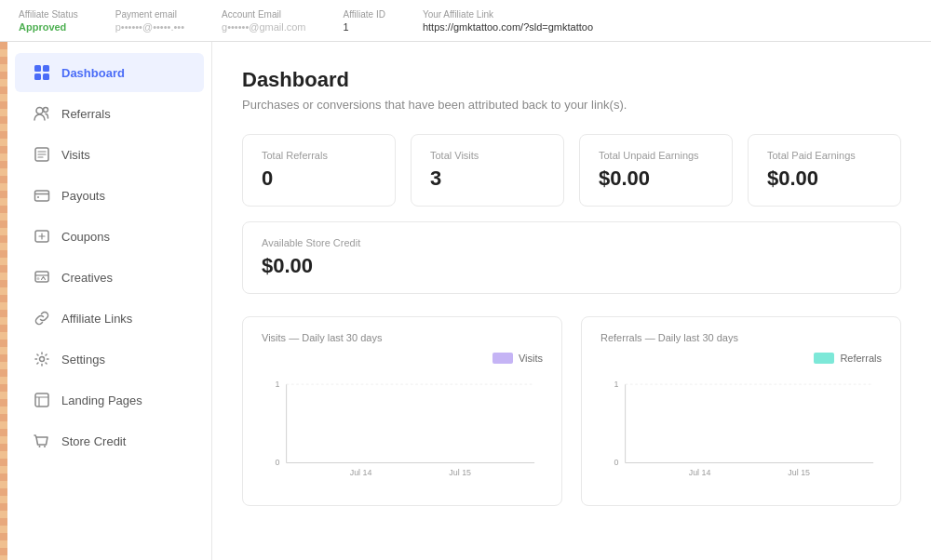 The height and width of the screenshot is (560, 931). I want to click on stat-unpaid-label: Total Unpaid Earnings, so click(655, 155).